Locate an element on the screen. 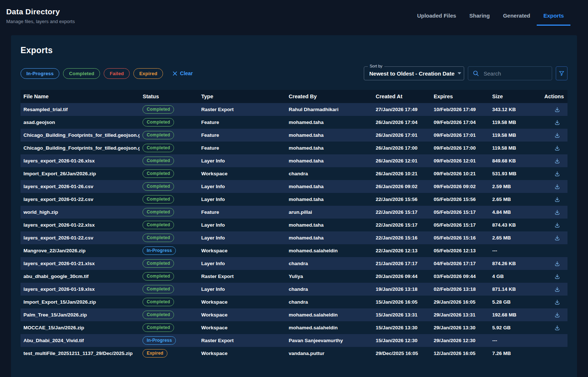  sort-dropdown: Sort by Newest to Oldest - Creation Date is located at coordinates (414, 73).